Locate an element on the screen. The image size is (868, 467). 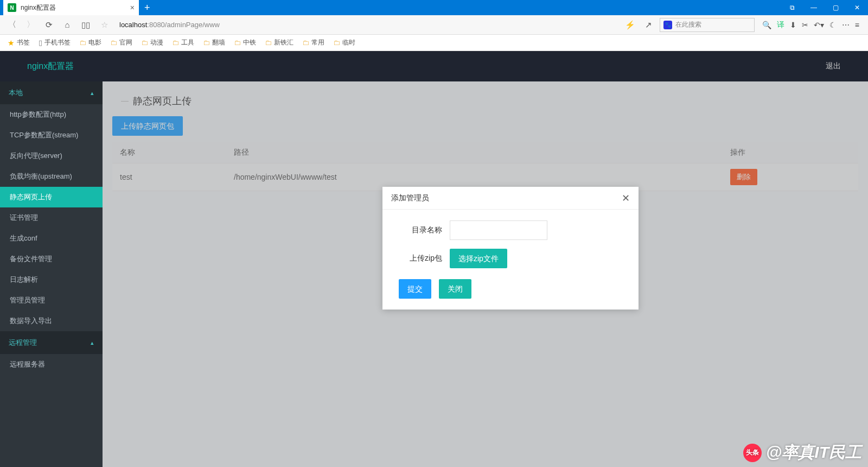
dirname-input is located at coordinates (499, 230).